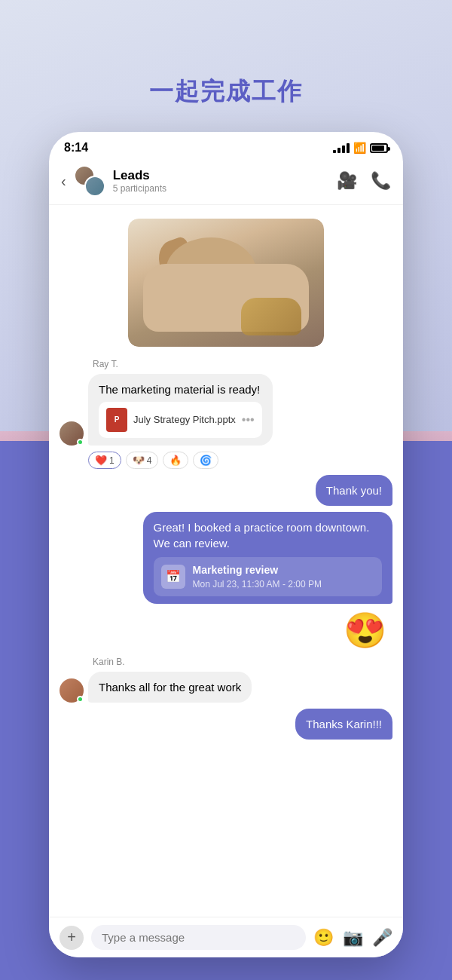  Describe the element at coordinates (181, 410) in the screenshot. I see `ray-bubble: The marketing material is ready! P July …` at that location.